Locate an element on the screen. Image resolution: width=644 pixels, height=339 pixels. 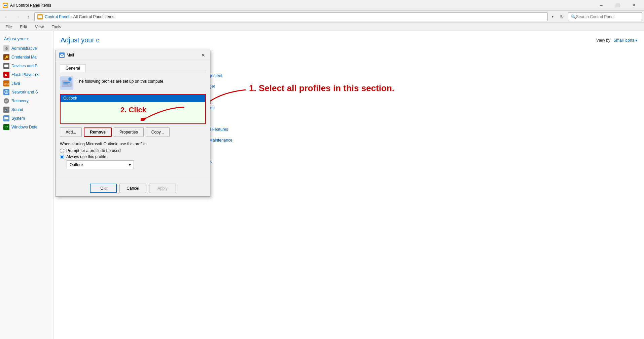
system-icon is located at coordinates (6, 118).